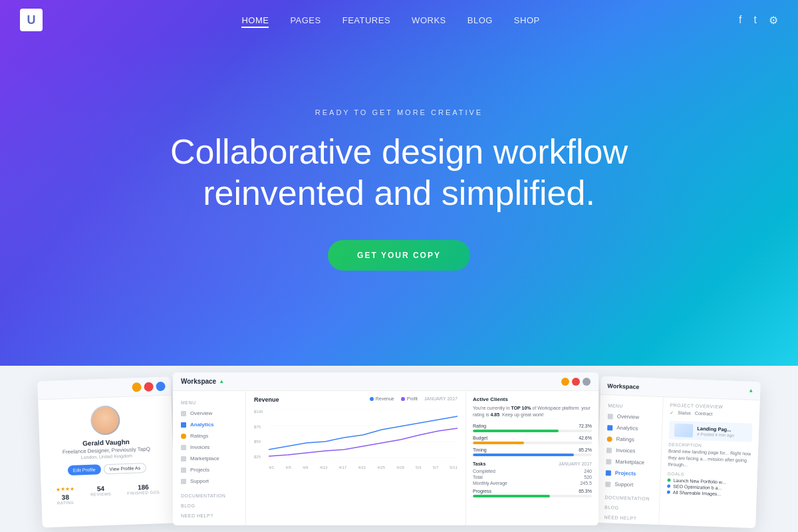 The width and height of the screenshot is (798, 532). What do you see at coordinates (148, 386) in the screenshot?
I see `dot-red` at bounding box center [148, 386].